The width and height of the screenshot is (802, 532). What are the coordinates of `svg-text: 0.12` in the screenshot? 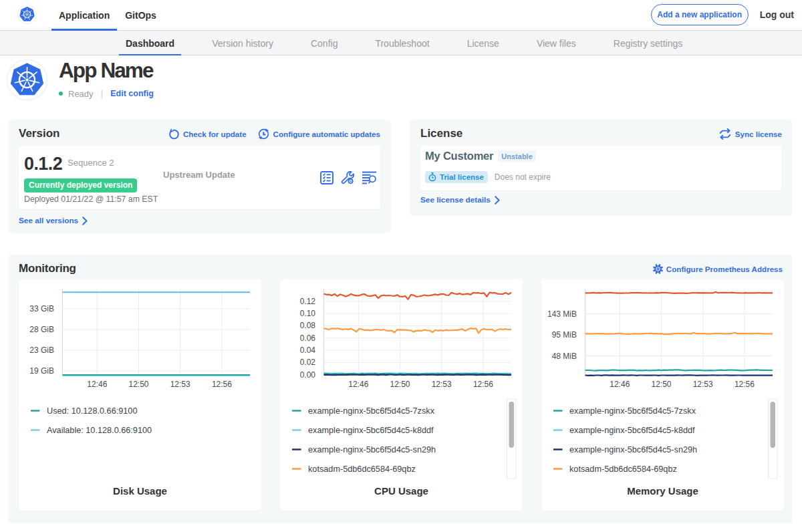 It's located at (308, 301).